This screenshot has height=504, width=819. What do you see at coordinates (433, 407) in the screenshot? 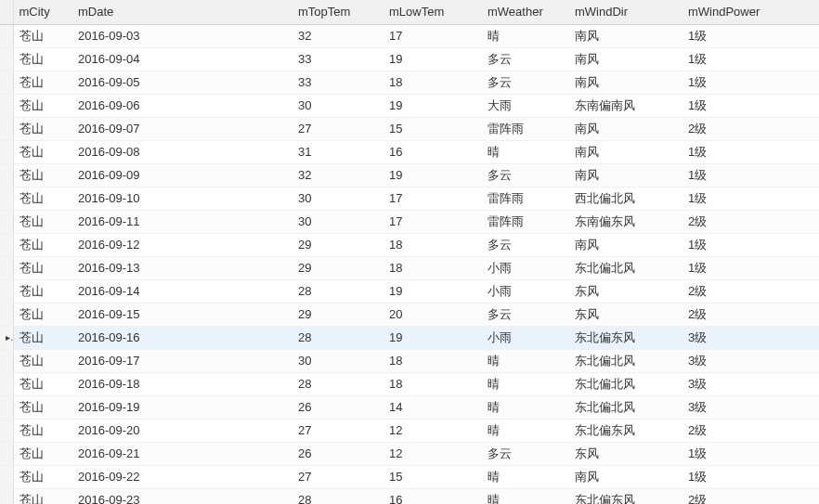
I see `cell-lowtem: 14` at bounding box center [433, 407].